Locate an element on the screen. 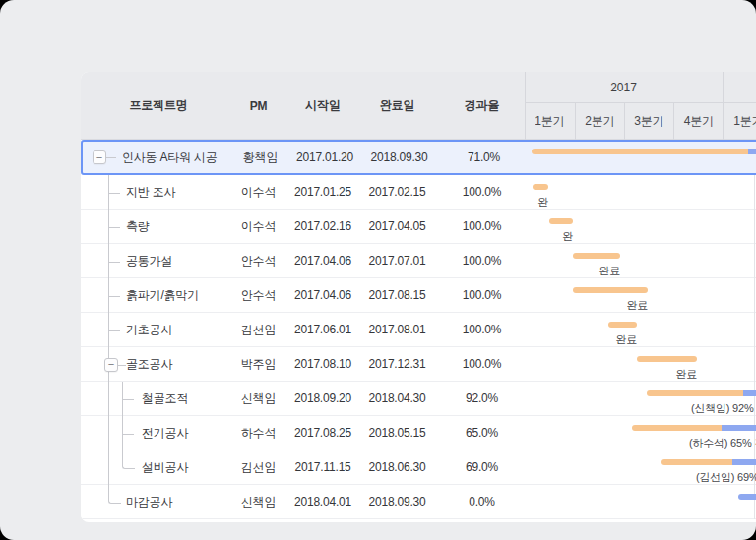  pm-cell: 박주임 is located at coordinates (258, 364).